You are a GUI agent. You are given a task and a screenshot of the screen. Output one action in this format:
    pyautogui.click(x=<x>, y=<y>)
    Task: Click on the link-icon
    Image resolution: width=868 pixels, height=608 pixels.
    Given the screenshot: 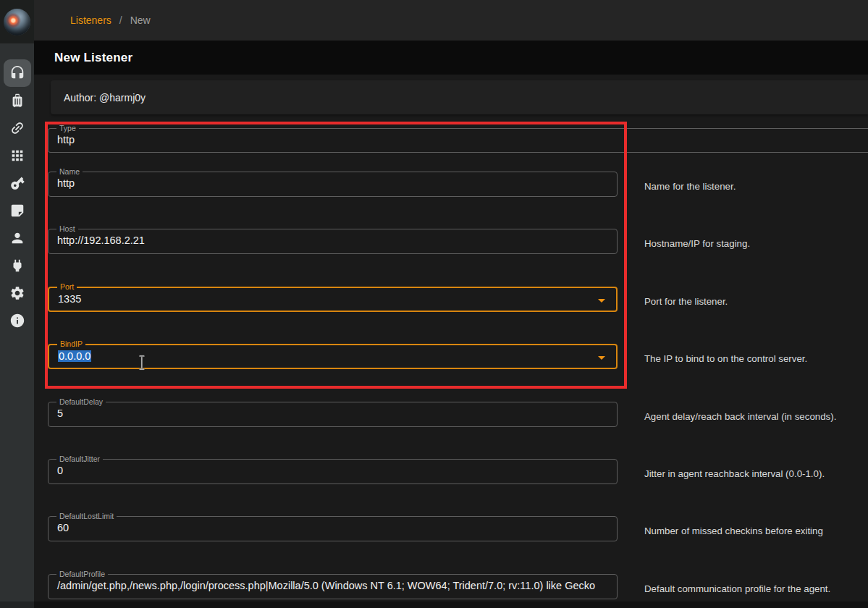 What is the action you would take?
    pyautogui.click(x=17, y=127)
    